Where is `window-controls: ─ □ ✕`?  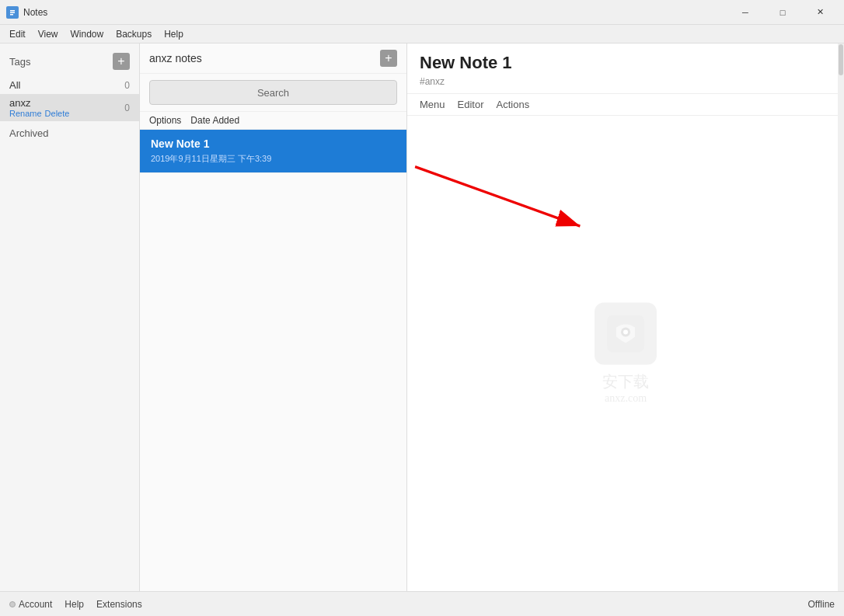 window-controls: ─ □ ✕ is located at coordinates (783, 12).